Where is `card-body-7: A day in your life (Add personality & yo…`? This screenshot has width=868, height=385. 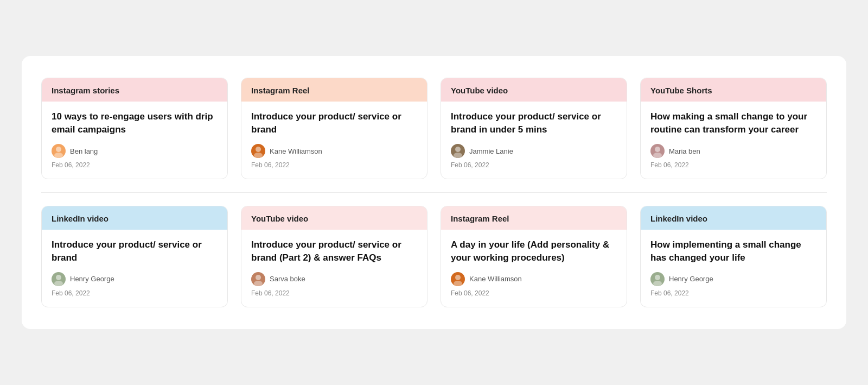 card-body-7: A day in your life (Add personality & yo… is located at coordinates (534, 268).